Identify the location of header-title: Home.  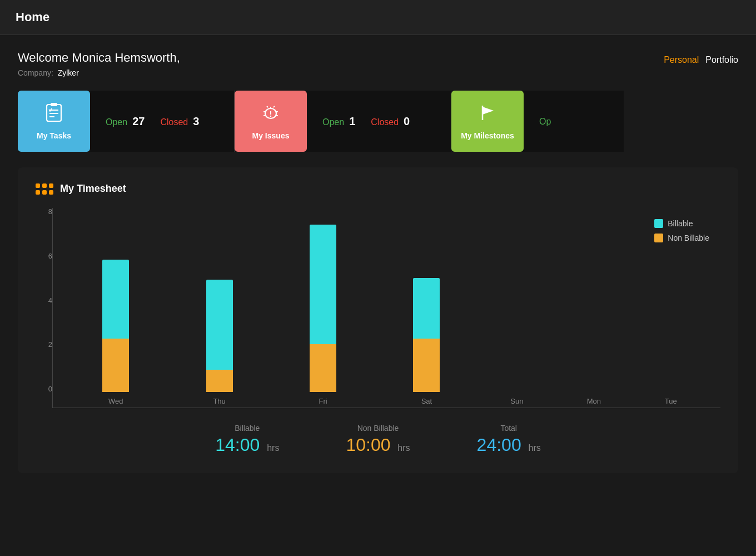
(32, 17).